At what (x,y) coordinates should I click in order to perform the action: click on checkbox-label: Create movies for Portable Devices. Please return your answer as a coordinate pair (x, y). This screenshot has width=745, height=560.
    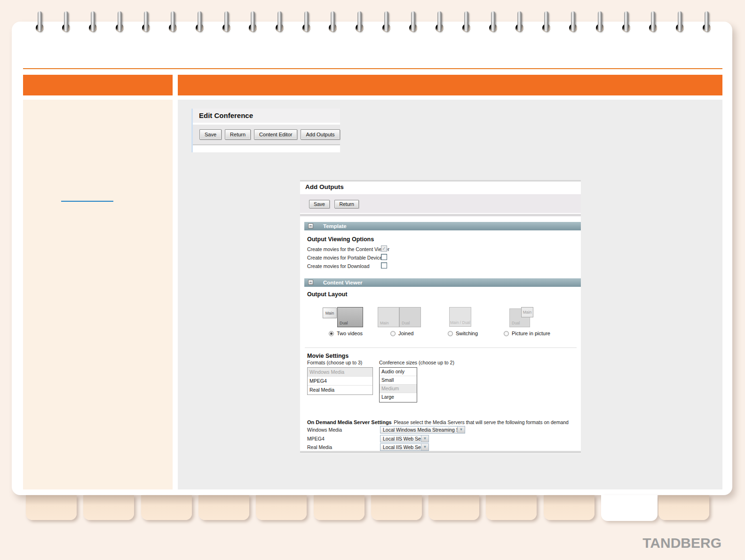
    Looking at the image, I should click on (346, 258).